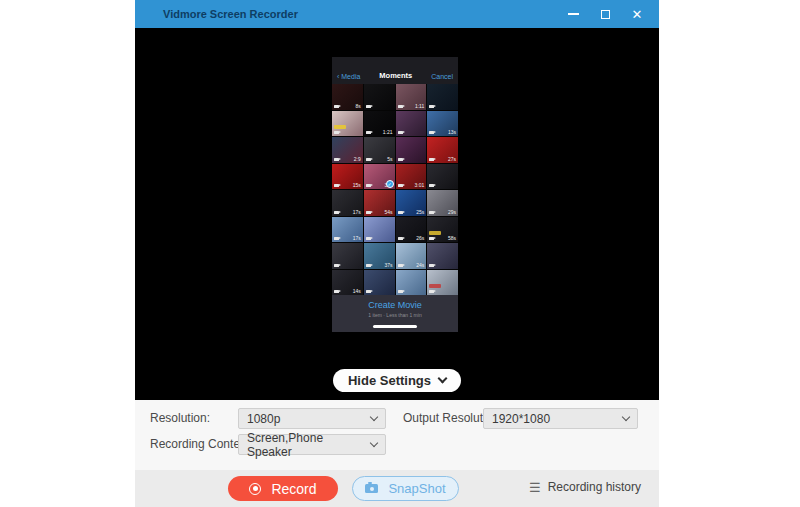 Image resolution: width=800 pixels, height=507 pixels. Describe the element at coordinates (388, 212) in the screenshot. I see `duration-label: 54s` at that location.